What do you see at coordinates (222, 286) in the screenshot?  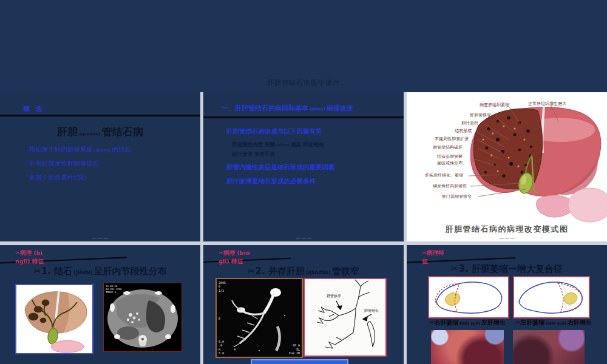 I see `mrcp-overlay-topleft: 2005 0 1/1` at bounding box center [222, 286].